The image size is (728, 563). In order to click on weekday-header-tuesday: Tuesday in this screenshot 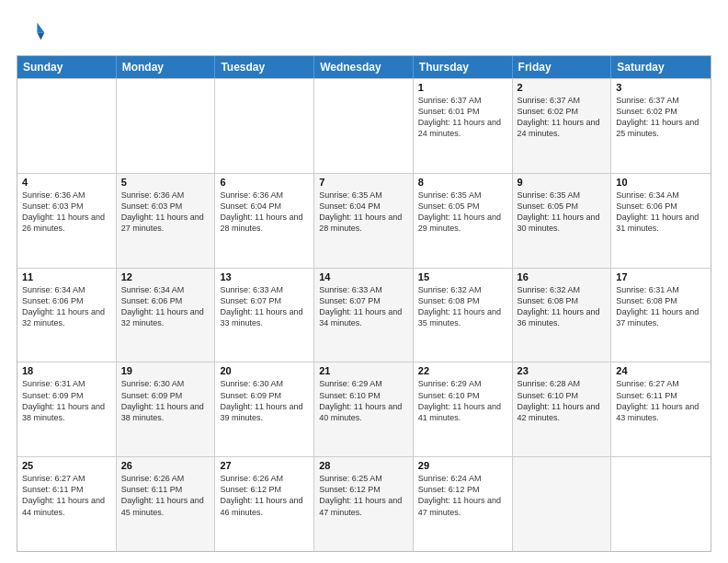, I will do `click(265, 67)`.